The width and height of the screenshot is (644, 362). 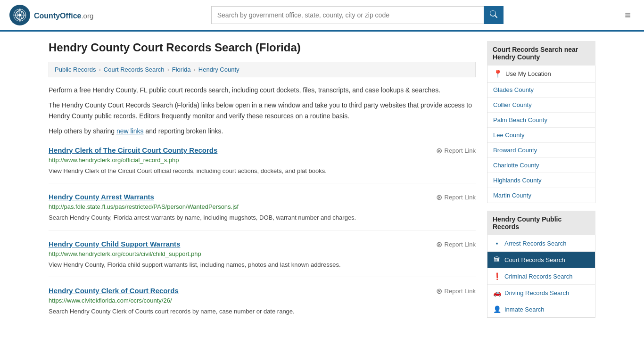 I want to click on result-desc: View Hendry County, Florida child suppor…, so click(x=262, y=265).